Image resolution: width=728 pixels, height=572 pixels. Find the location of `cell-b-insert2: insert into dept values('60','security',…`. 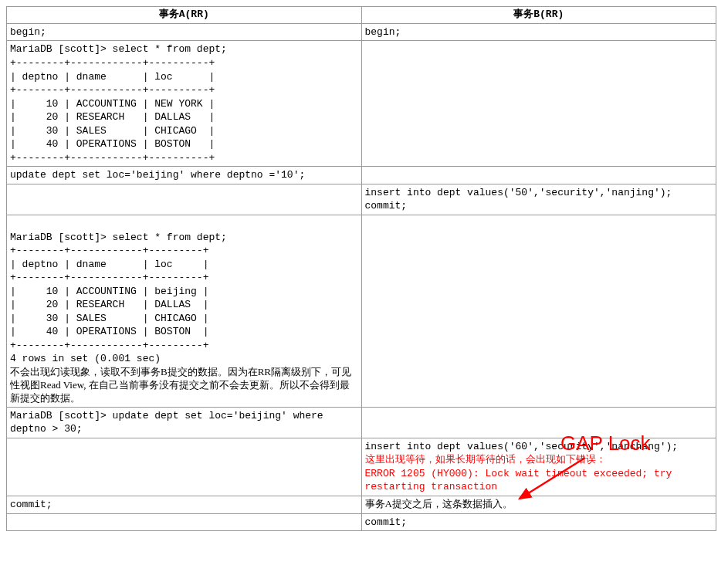

cell-b-insert2: insert into dept values('60','security',… is located at coordinates (539, 447).